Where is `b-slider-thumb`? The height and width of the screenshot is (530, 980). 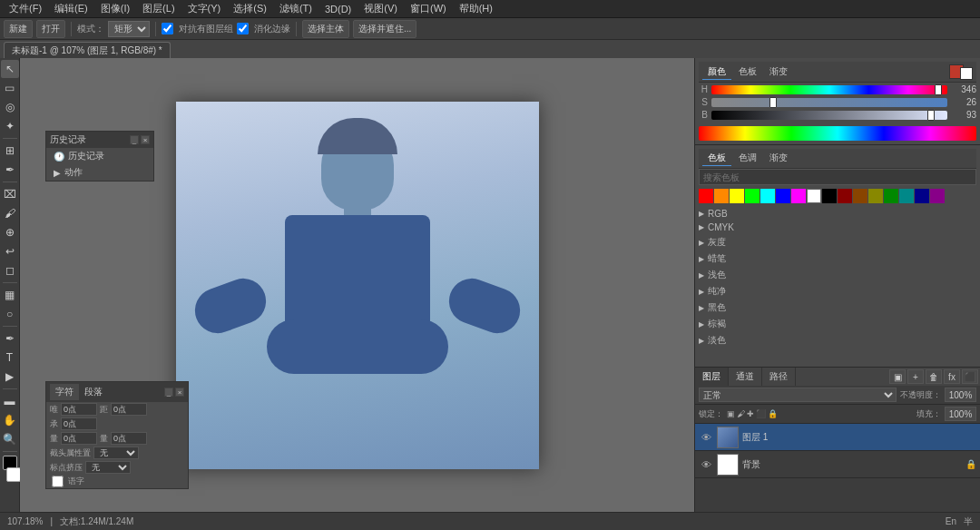
b-slider-thumb is located at coordinates (931, 115).